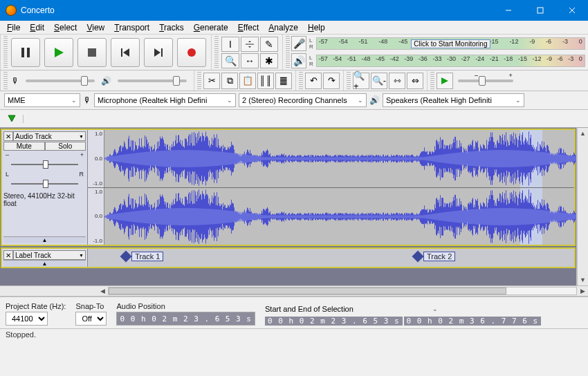 Image resolution: width=588 pixels, height=376 pixels. I want to click on timeline-pin-button, so click(12, 119).